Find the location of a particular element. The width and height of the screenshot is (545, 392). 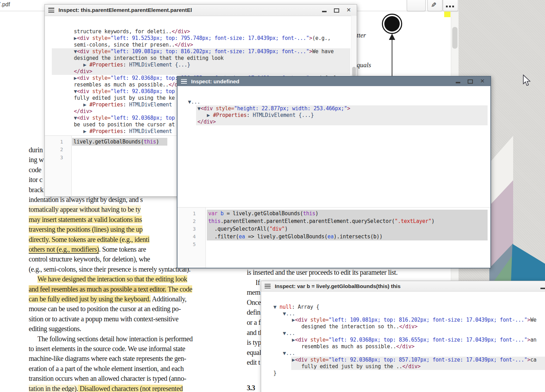

page-scrollbar-thumb is located at coordinates (455, 38).